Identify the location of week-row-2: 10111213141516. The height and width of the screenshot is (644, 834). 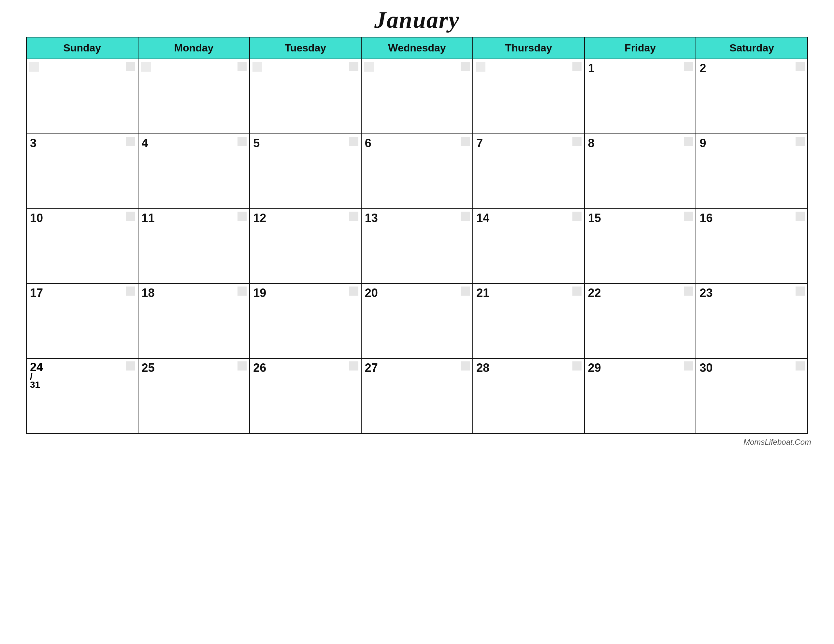
(417, 246).